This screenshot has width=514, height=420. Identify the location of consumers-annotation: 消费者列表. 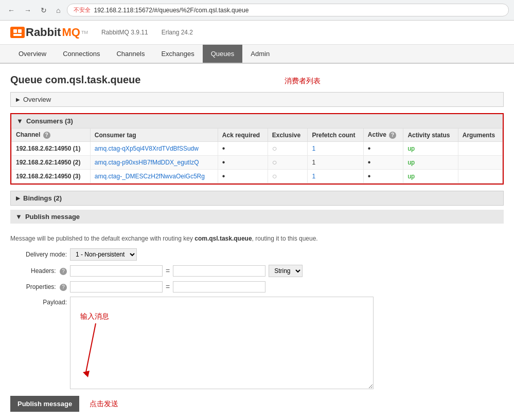
(303, 81).